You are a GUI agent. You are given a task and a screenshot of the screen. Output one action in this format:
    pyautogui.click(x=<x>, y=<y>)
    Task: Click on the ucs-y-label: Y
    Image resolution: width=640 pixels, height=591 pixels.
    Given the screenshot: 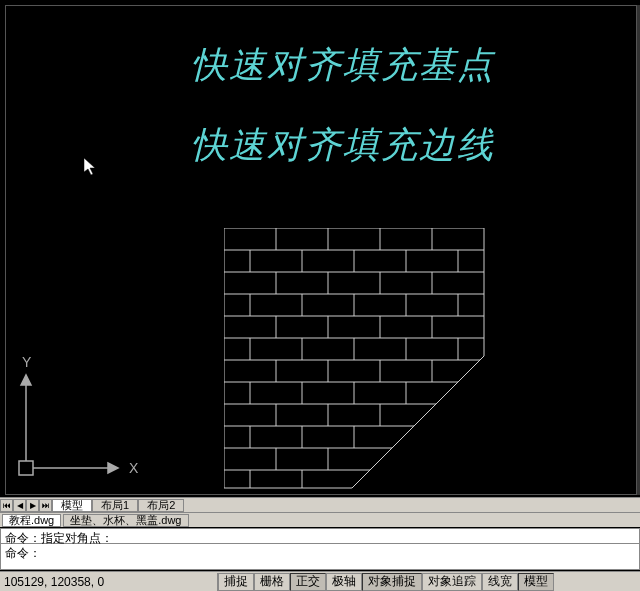 What is the action you would take?
    pyautogui.click(x=27, y=362)
    